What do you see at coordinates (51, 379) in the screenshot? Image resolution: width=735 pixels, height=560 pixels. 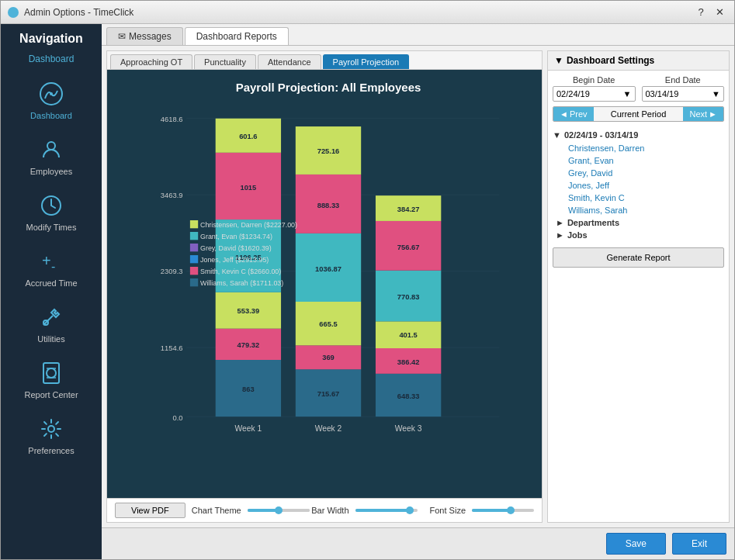 I see `sidebar-item-report-center: Report Center` at bounding box center [51, 379].